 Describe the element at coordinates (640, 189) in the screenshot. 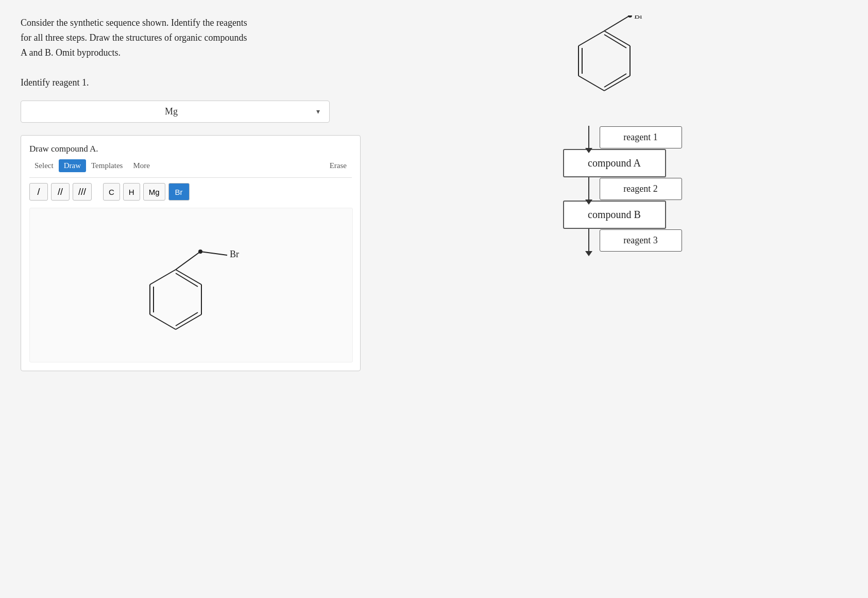

I see `reagent-2-label: reagent 2` at that location.